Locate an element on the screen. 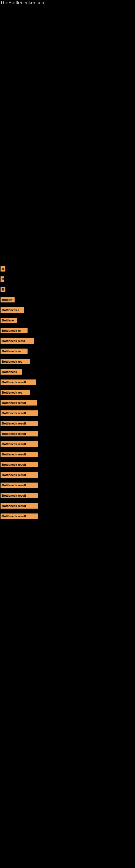  result-row-8: Bottleneck resul is located at coordinates (68, 342).